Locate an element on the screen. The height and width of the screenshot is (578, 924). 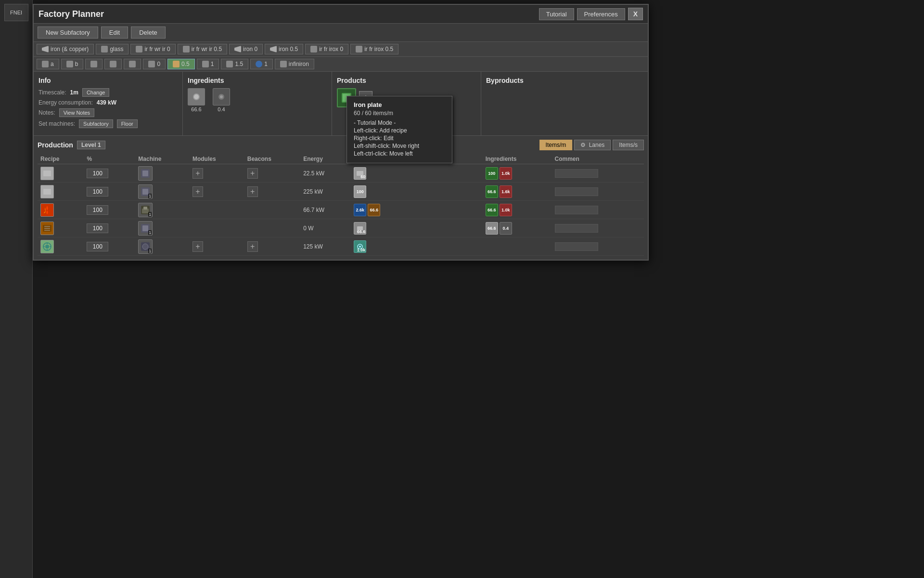
product-icon-row2: 100 is located at coordinates (360, 192).